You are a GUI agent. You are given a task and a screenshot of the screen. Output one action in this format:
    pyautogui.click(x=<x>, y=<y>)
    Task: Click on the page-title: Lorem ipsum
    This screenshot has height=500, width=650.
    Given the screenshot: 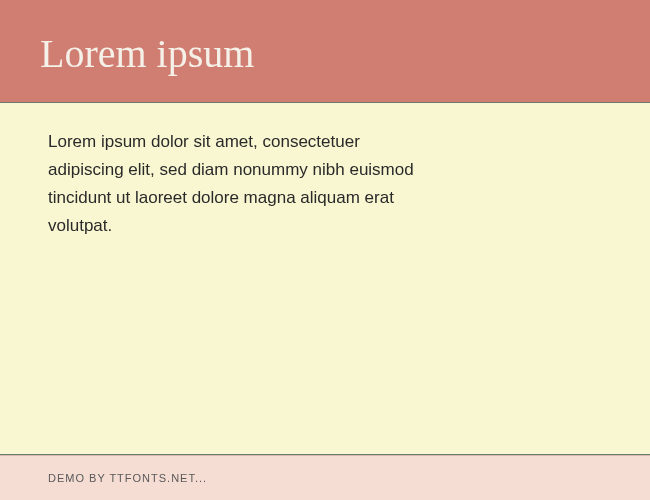 What is the action you would take?
    pyautogui.click(x=325, y=54)
    